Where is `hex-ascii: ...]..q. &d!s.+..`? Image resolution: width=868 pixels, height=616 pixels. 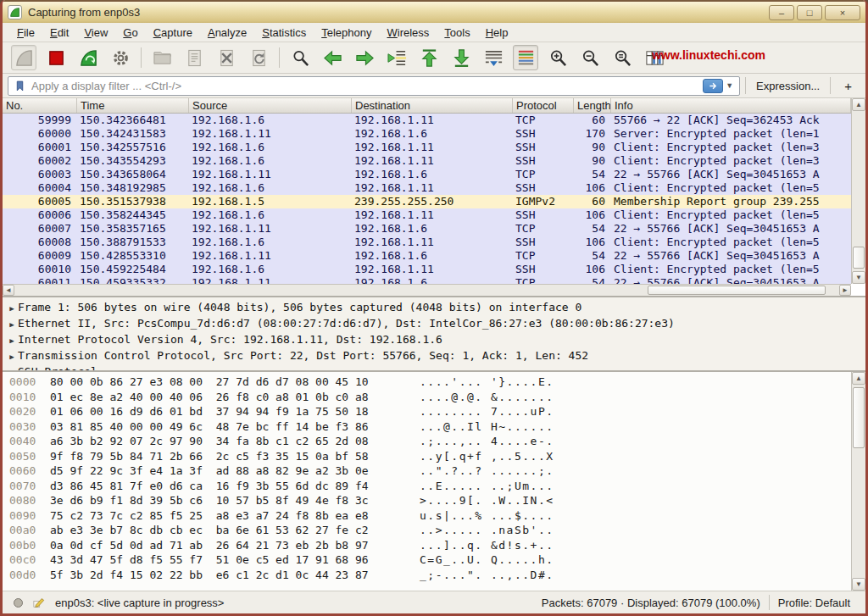
hex-ascii: ...]..q. &d!s.+.. is located at coordinates (466, 546).